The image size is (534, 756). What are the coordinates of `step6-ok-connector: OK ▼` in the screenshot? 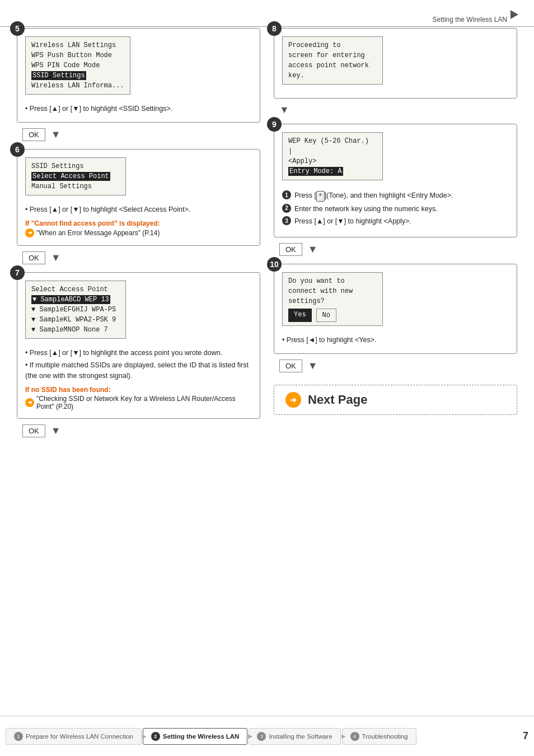 It's located at (141, 258).